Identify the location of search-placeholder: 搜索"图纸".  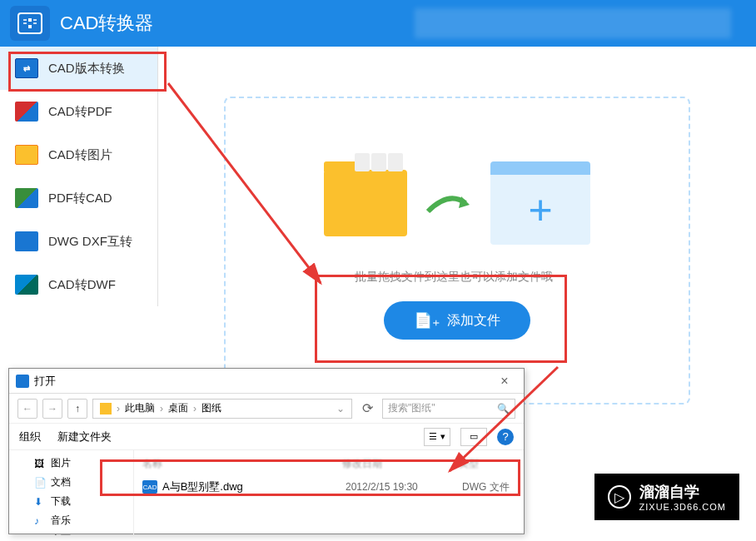
(411, 408).